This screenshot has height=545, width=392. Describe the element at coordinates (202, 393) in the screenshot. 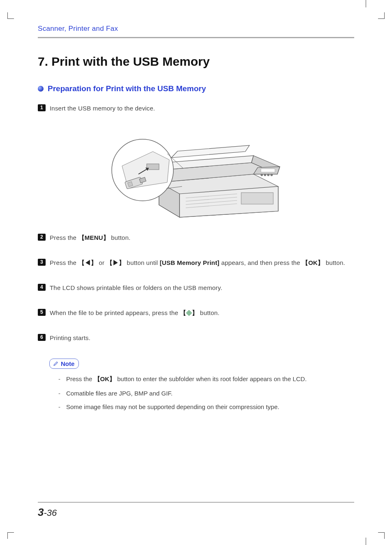

I see `note-item: - Comatible files are JPG, BMP and GIF.` at that location.